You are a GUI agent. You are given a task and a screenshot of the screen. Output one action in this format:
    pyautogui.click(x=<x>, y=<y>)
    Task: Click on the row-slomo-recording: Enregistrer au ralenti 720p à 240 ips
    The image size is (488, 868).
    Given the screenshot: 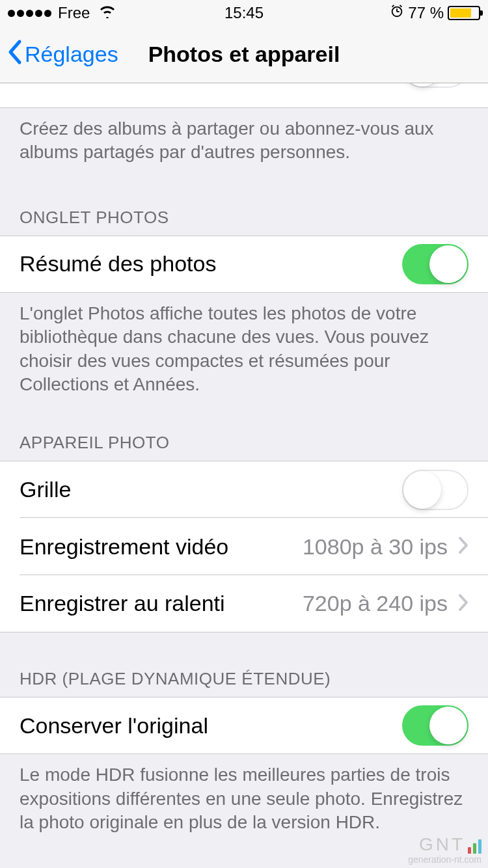 What is the action you would take?
    pyautogui.click(x=244, y=604)
    